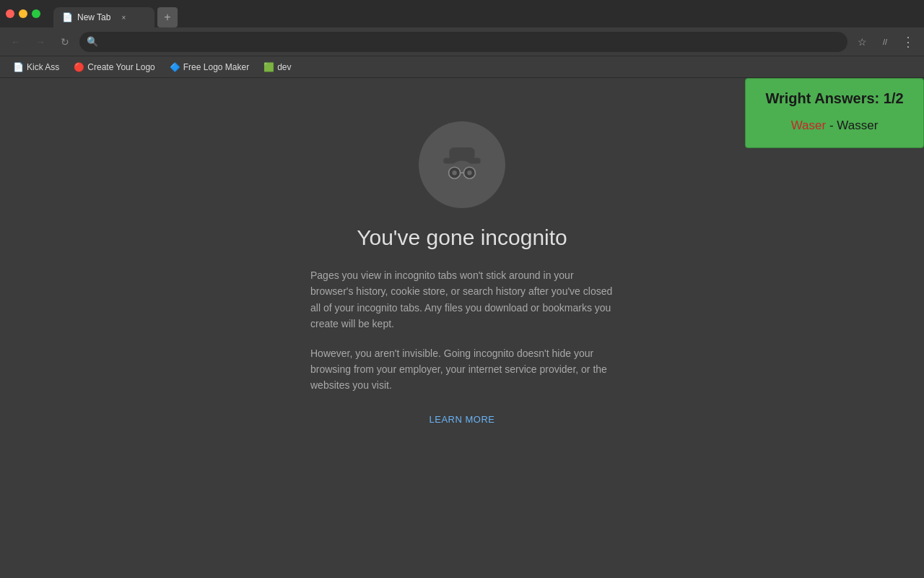 The height and width of the screenshot is (578, 924). What do you see at coordinates (834, 98) in the screenshot?
I see `wright-popup-title: Wright Answers: 1/2` at bounding box center [834, 98].